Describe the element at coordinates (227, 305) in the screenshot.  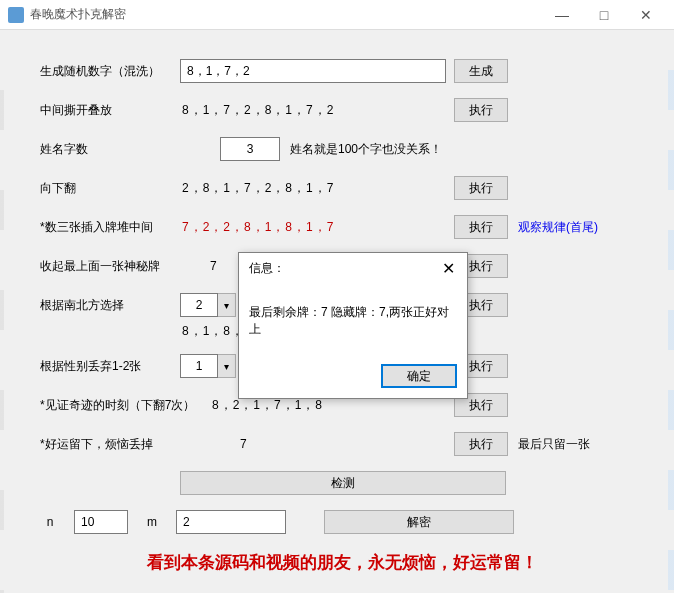
I see `ns-dropdown-button: ▾` at that location.